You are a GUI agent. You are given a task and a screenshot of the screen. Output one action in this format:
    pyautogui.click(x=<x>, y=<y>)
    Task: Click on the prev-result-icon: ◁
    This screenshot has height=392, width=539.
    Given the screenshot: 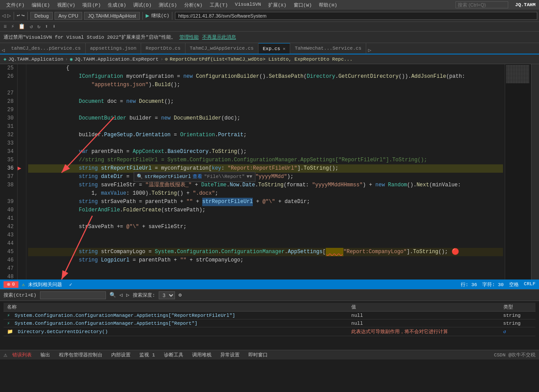 What is the action you would take?
    pyautogui.click(x=121, y=295)
    